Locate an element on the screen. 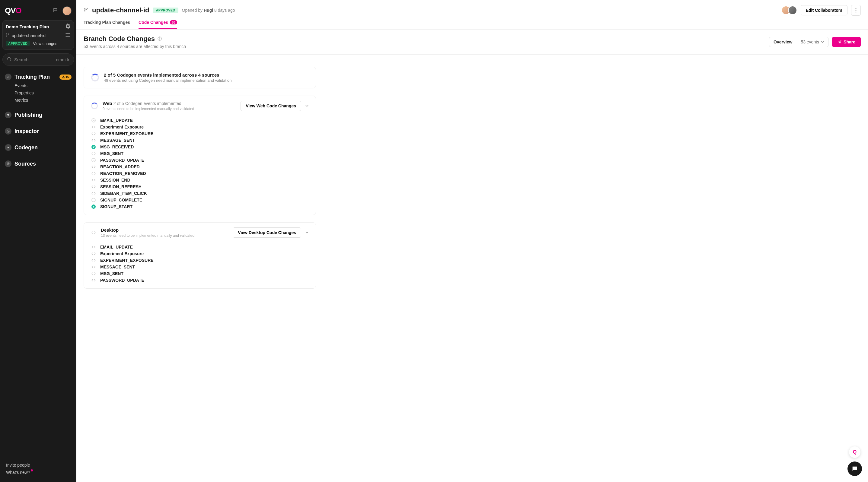 The image size is (868, 482). source-sub: 9 events need to be implemented manually… is located at coordinates (149, 109).